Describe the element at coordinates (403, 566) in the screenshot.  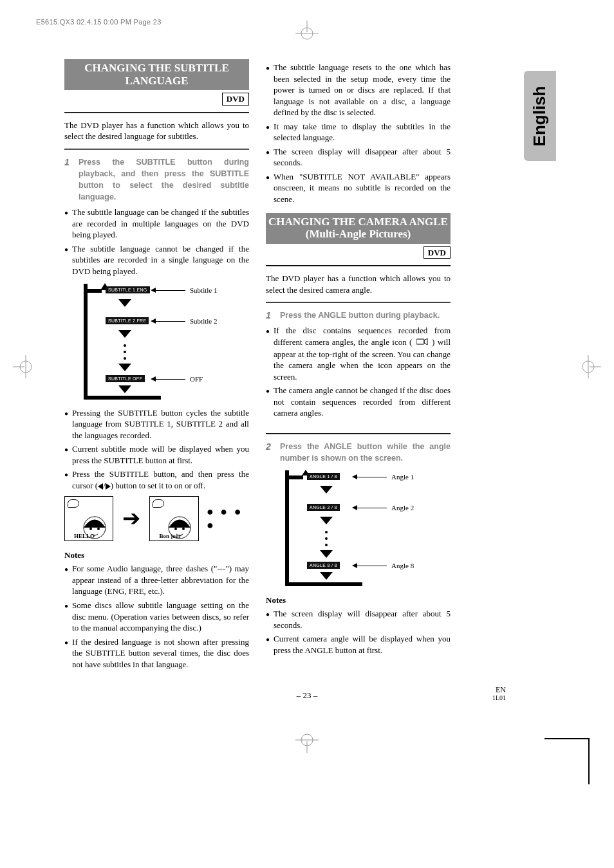
I see `label-angle-8: Angle 8` at that location.